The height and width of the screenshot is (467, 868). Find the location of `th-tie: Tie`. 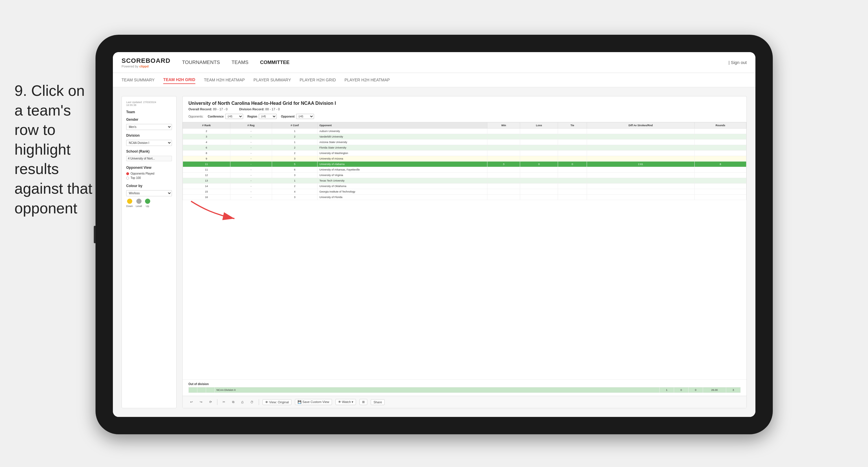

th-tie: Tie is located at coordinates (572, 125).